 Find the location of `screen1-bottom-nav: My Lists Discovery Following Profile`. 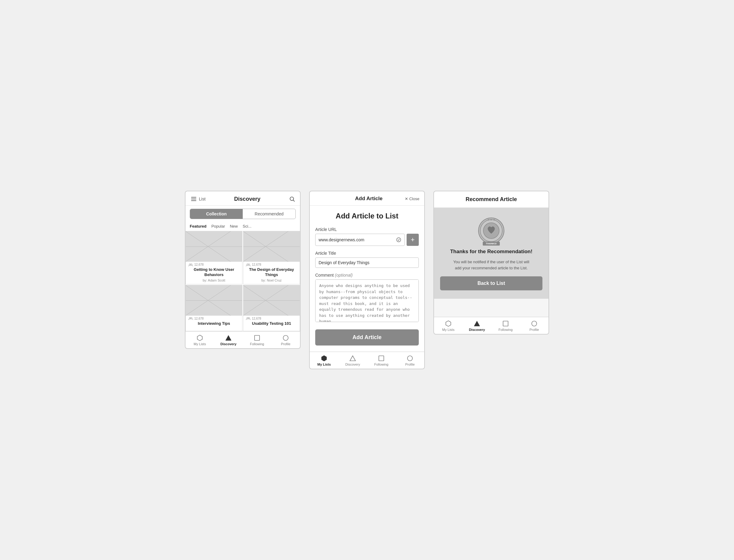

screen1-bottom-nav: My Lists Discovery Following Profile is located at coordinates (243, 340).